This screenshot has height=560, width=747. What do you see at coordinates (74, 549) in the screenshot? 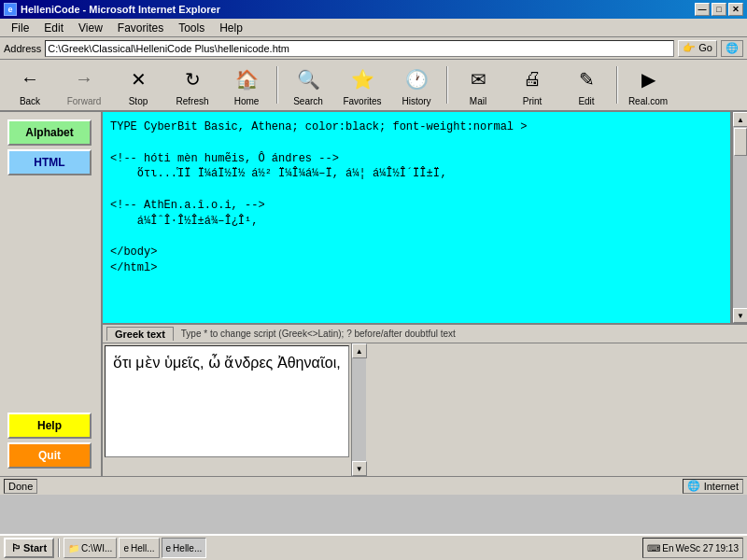
I see `taskbar-item-0-icon: 📁` at bounding box center [74, 549].